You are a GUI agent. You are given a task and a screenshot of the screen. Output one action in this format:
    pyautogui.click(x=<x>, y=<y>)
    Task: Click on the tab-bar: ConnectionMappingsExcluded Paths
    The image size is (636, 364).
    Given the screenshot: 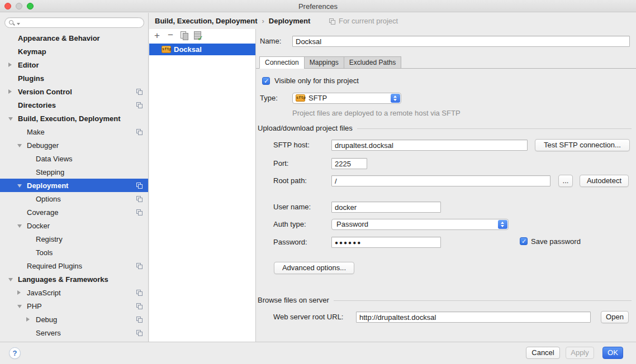 What is the action you would take?
    pyautogui.click(x=446, y=63)
    